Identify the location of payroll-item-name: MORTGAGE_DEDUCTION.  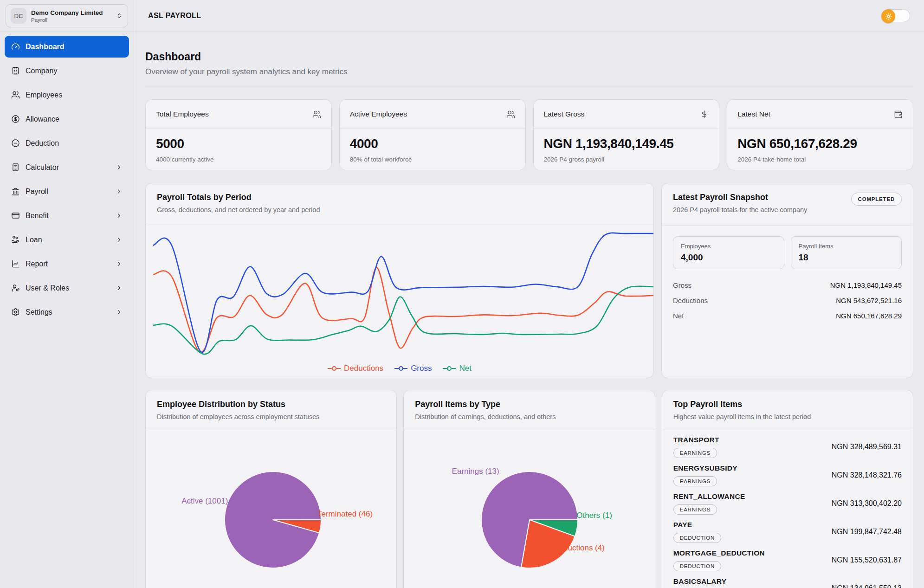
(719, 553).